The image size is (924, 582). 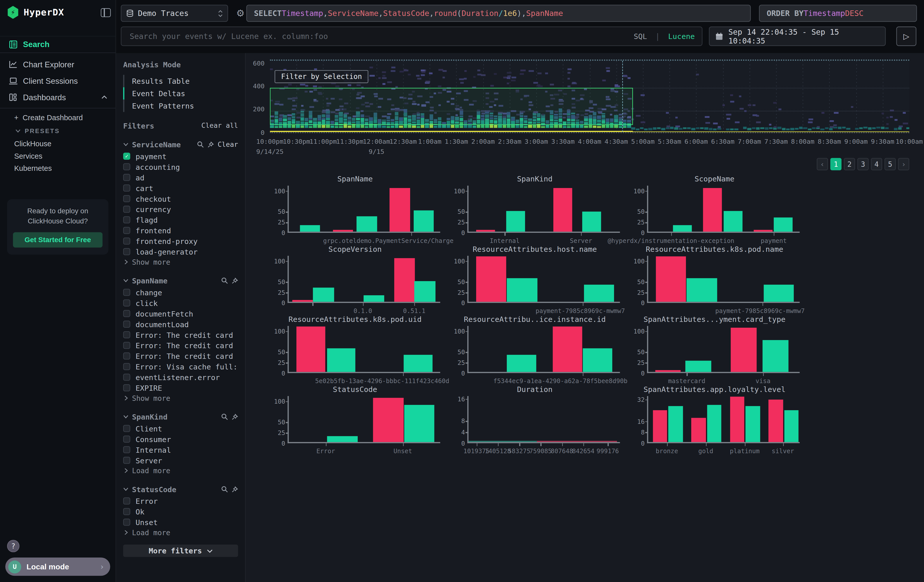 I want to click on page-button-3: 3, so click(x=863, y=164).